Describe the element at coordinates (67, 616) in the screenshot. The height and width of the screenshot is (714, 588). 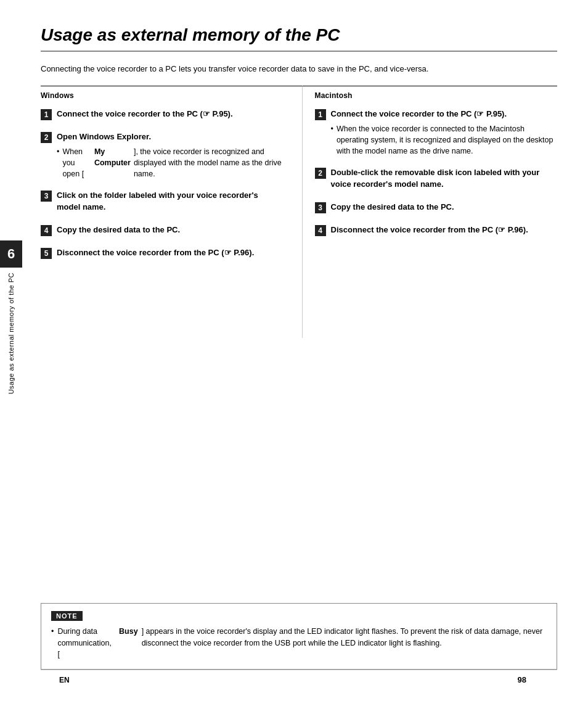
I see `note-label: NOTE` at that location.